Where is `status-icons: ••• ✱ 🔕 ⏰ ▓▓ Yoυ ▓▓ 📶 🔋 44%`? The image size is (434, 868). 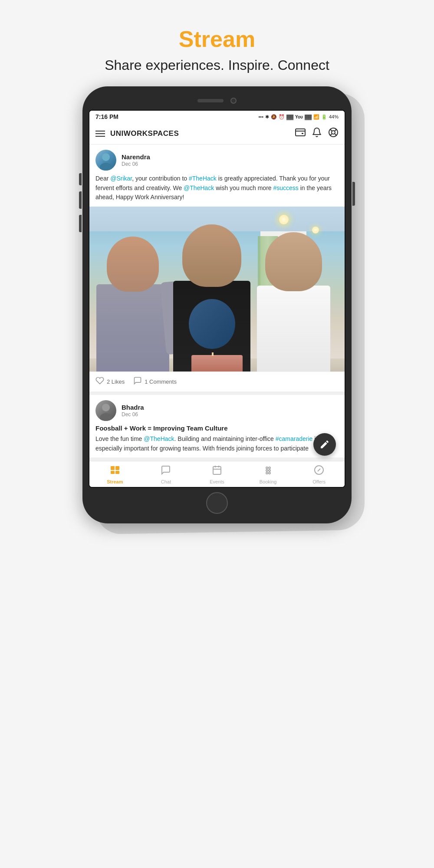 status-icons: ••• ✱ 🔕 ⏰ ▓▓ Yoυ ▓▓ 📶 🔋 44% is located at coordinates (299, 117).